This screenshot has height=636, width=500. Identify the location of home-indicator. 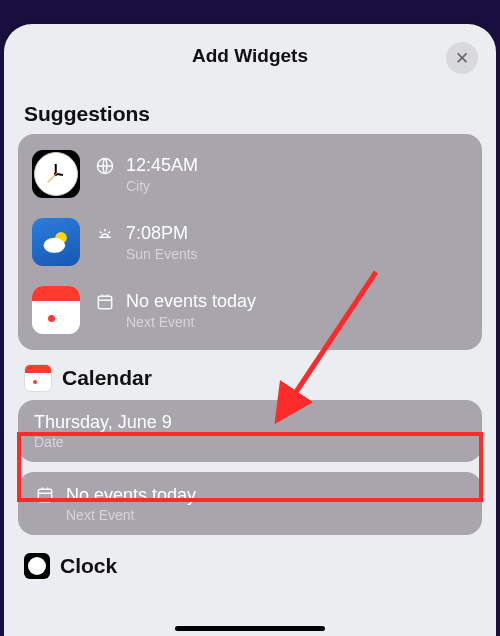
(250, 628).